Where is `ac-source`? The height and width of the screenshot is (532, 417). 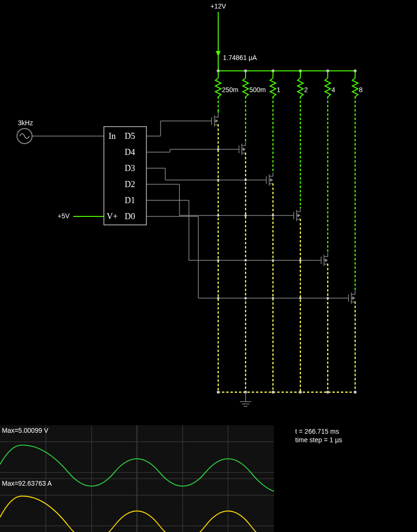
ac-source is located at coordinates (25, 136).